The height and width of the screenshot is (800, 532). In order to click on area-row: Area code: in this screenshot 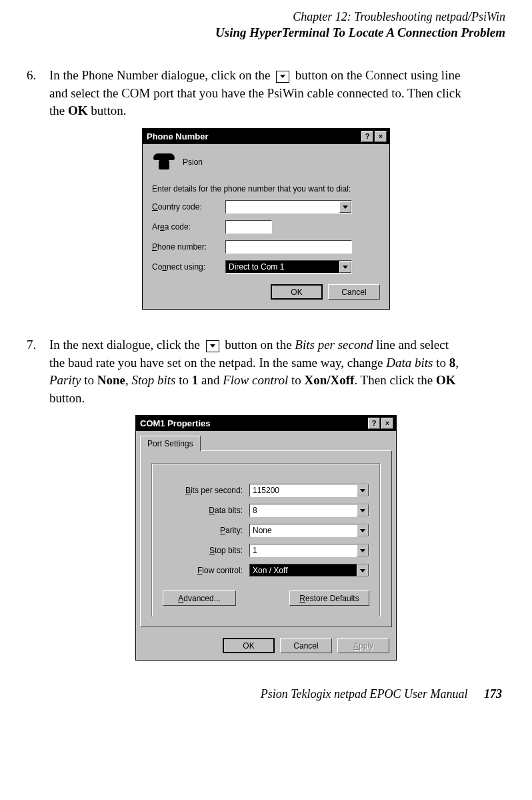, I will do `click(266, 227)`.